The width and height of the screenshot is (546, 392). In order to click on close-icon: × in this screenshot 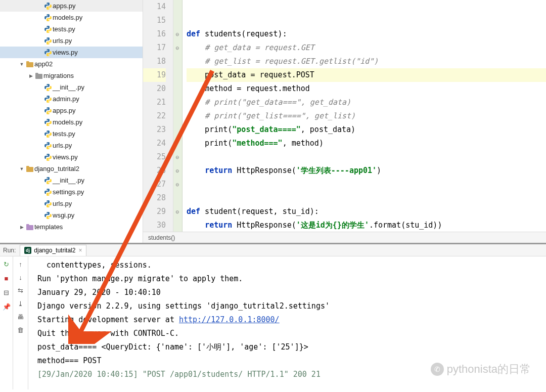, I will do `click(80, 250)`.